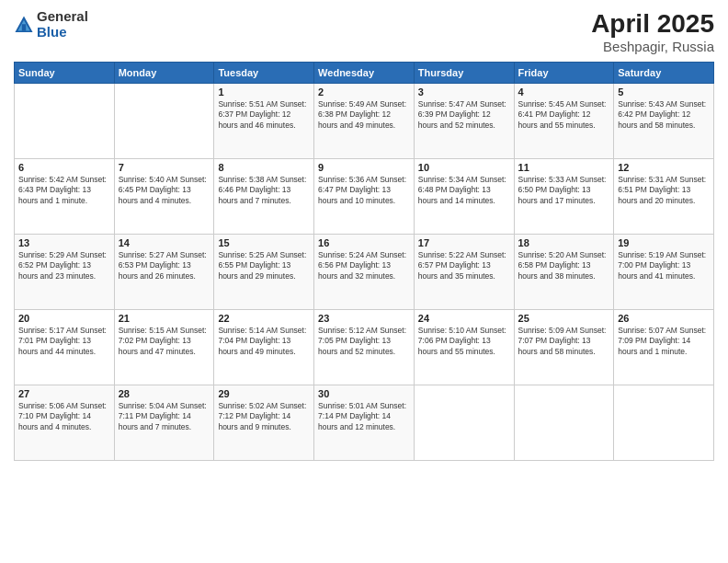 The image size is (728, 563). I want to click on day-number: 11, so click(564, 167).